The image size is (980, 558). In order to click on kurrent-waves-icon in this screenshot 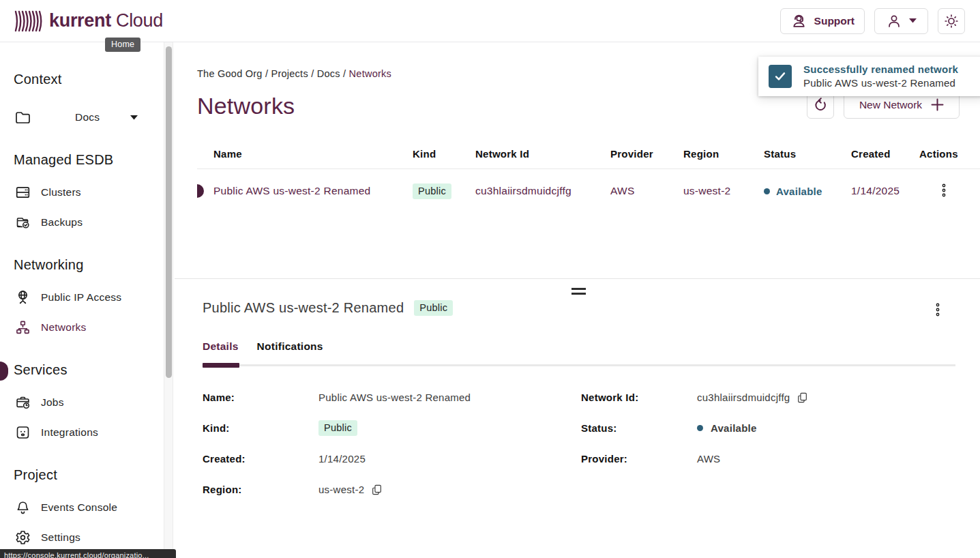, I will do `click(28, 21)`.